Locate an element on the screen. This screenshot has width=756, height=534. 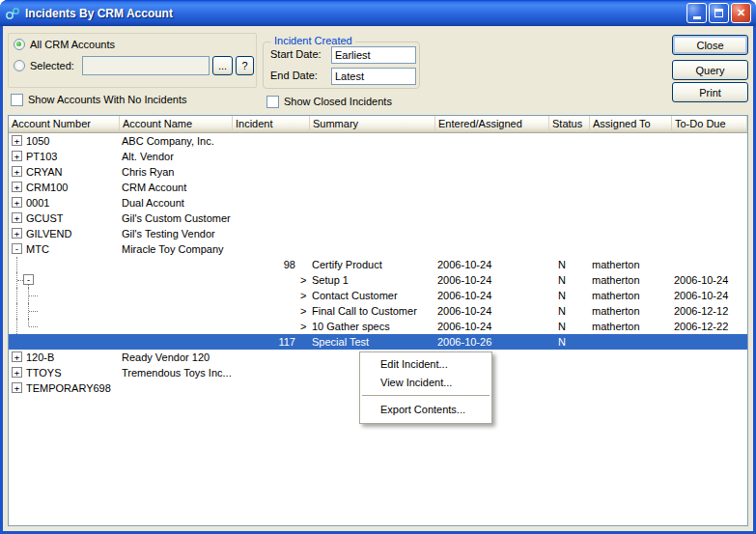
menu-item-view-incident: View Incident... is located at coordinates (426, 382).